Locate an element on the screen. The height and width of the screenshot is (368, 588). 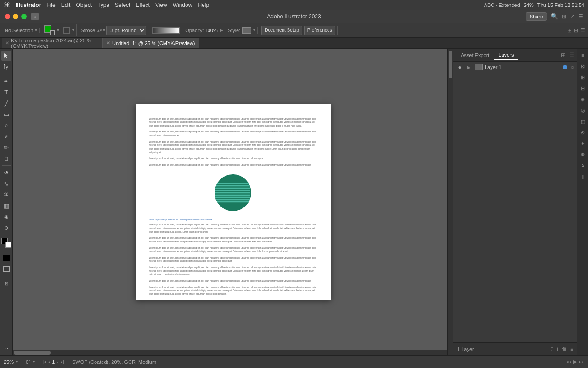
zoom-section: 25% ▾ is located at coordinates (13, 362).